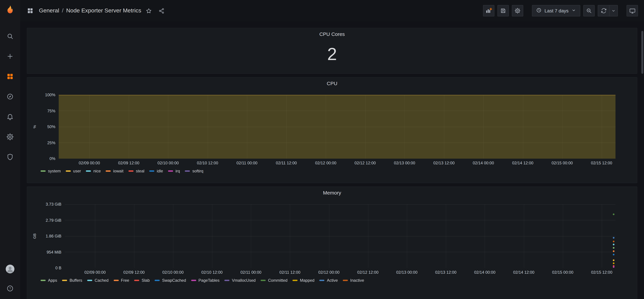 This screenshot has height=299, width=644. I want to click on share-icon, so click(162, 10).